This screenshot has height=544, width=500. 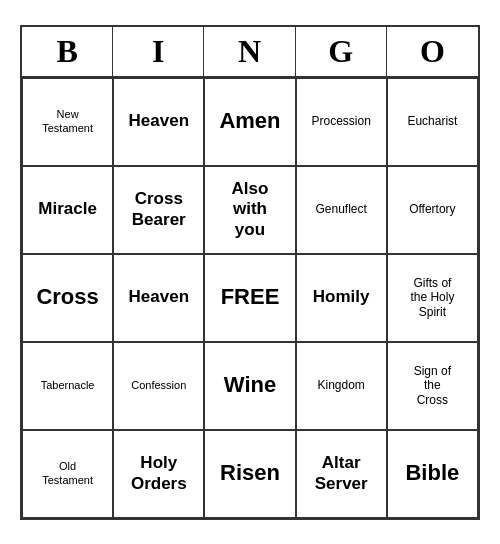 I want to click on bingo-cell: Tabernacle, so click(x=68, y=386).